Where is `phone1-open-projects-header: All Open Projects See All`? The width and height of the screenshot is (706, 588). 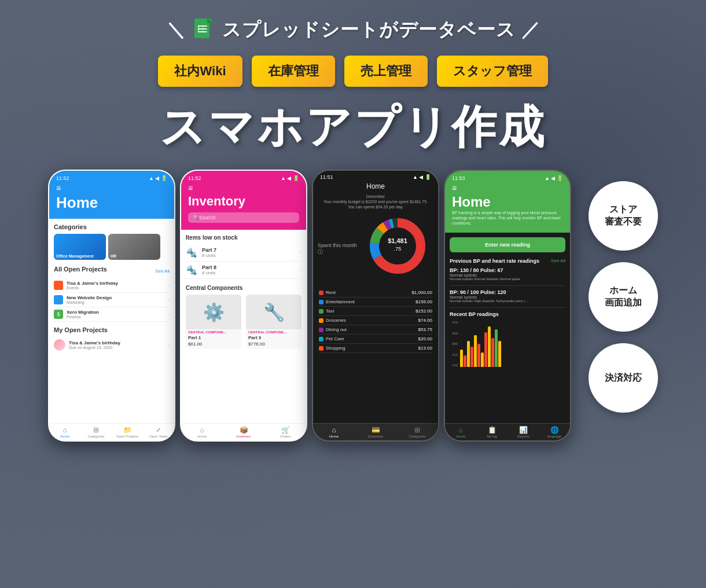
phone1-open-projects-header: All Open Projects See All is located at coordinates (112, 271).